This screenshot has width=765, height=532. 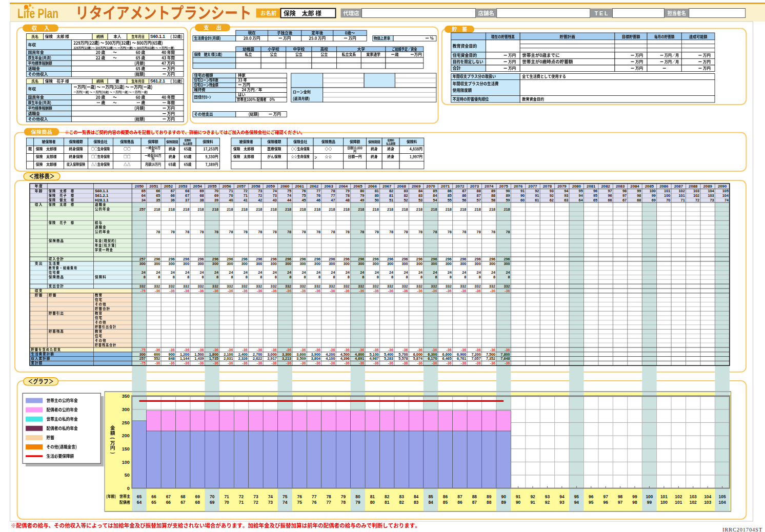 I want to click on svg-text: 6,600, so click(x=447, y=355).